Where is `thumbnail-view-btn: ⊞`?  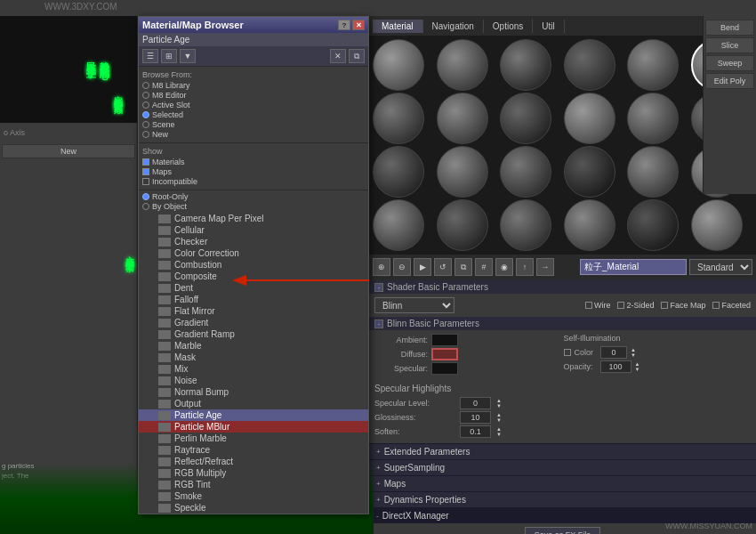 thumbnail-view-btn: ⊞ is located at coordinates (169, 56).